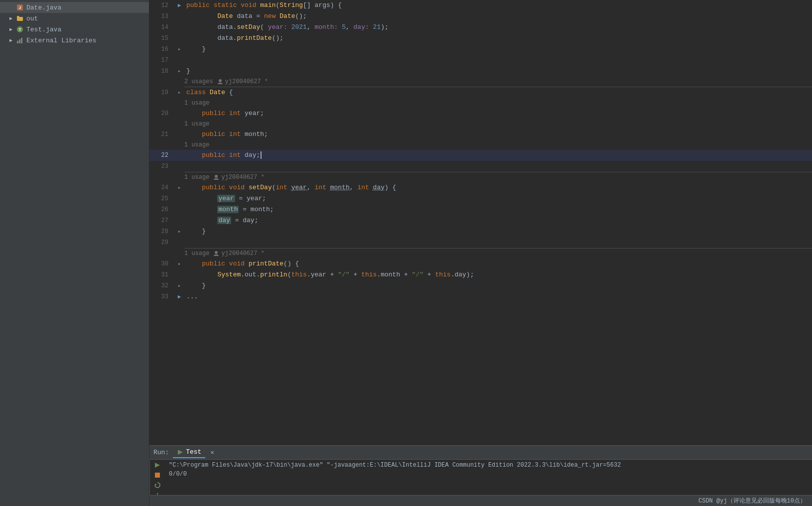  Describe the element at coordinates (157, 477) in the screenshot. I see `run-tools: ↑ ↓` at that location.